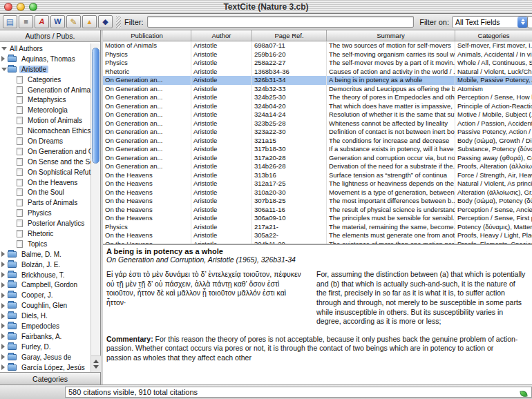  I want to click on tree-item: Parts of Animals, so click(50, 203).